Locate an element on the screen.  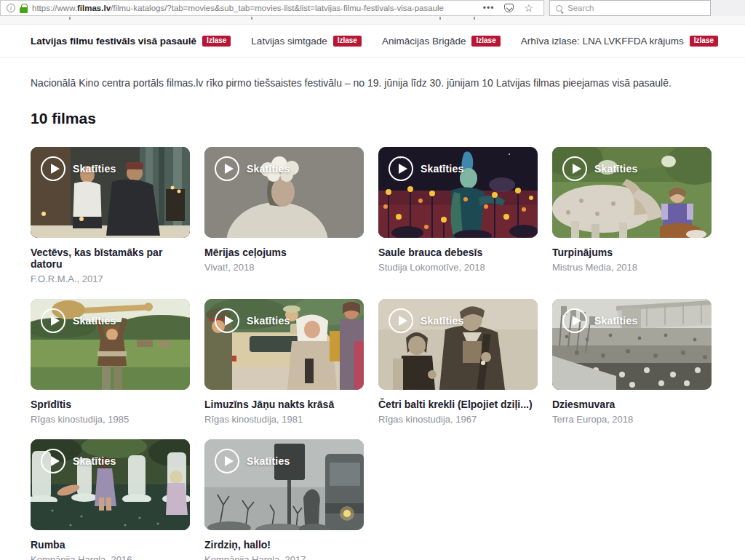
movie-card: Skatīties Vectēvs, kas bīstamāks par dat… is located at coordinates (111, 215).